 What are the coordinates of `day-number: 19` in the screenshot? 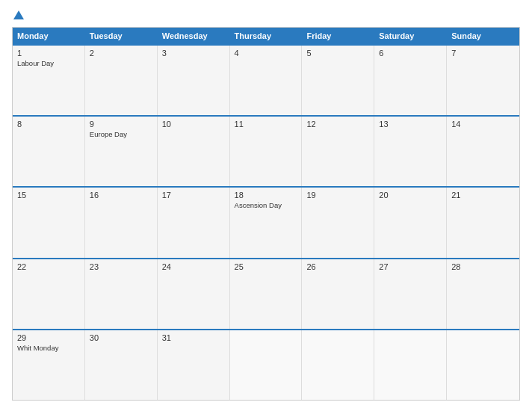 It's located at (338, 195).